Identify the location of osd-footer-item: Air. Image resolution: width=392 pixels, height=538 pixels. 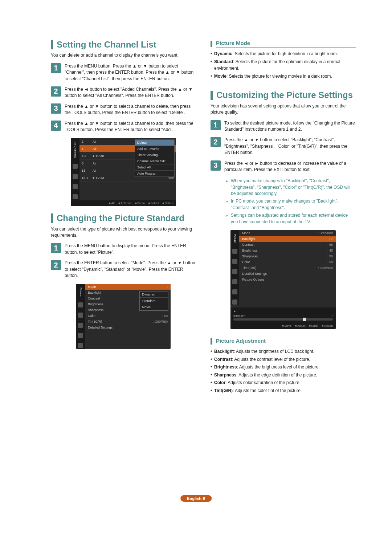
(112, 203).